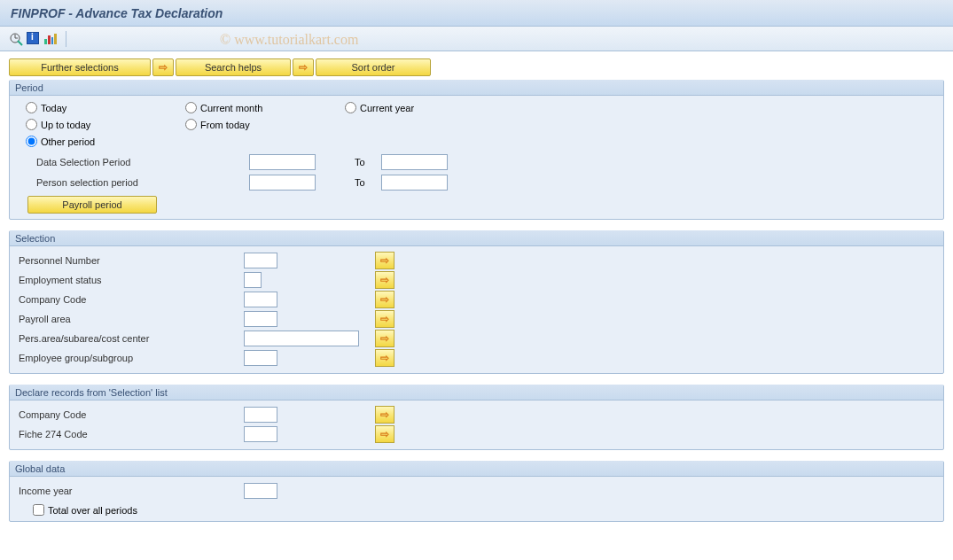  What do you see at coordinates (385, 261) in the screenshot?
I see `personnel-number-multi-button: ⇨` at bounding box center [385, 261].